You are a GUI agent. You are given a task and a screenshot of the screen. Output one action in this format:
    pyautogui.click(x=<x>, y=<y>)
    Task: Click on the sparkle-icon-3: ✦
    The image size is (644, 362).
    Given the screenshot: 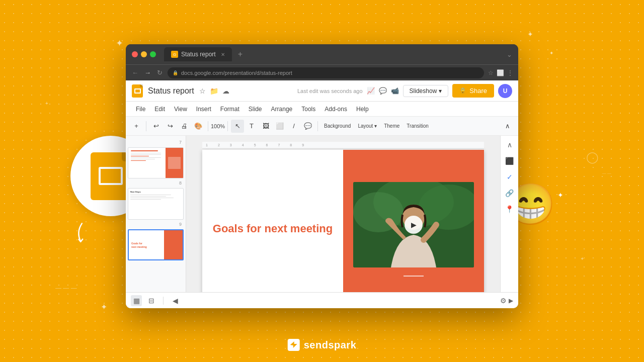 What is the action you would take?
    pyautogui.click(x=551, y=53)
    